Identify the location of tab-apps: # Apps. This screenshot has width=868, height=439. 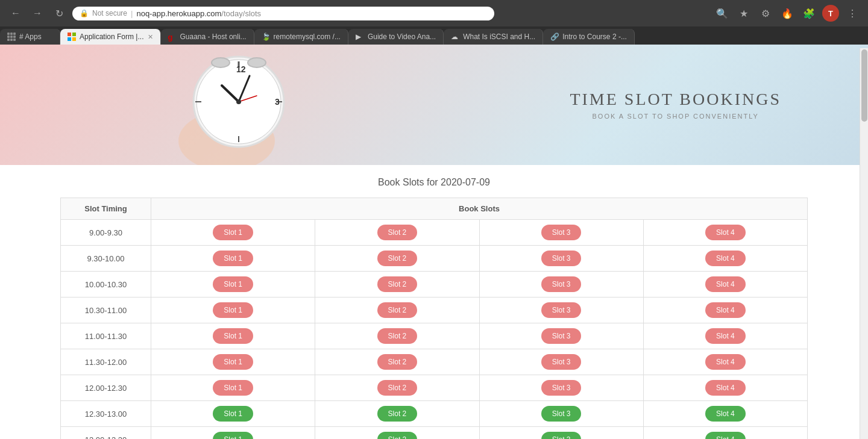
(30, 37).